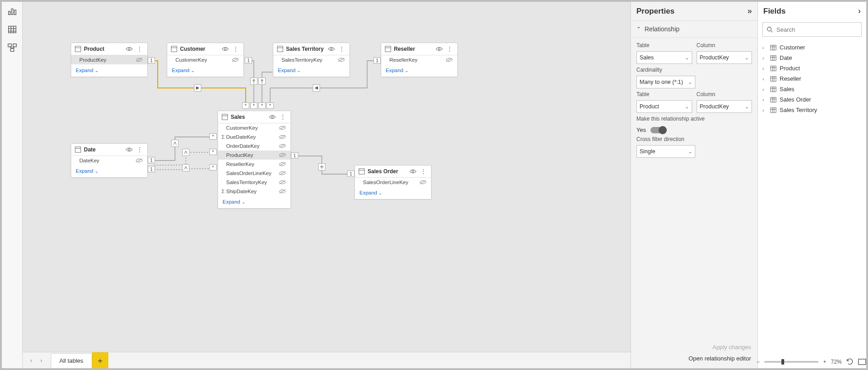 The image size is (868, 370). I want to click on model-view-icon, so click(12, 48).